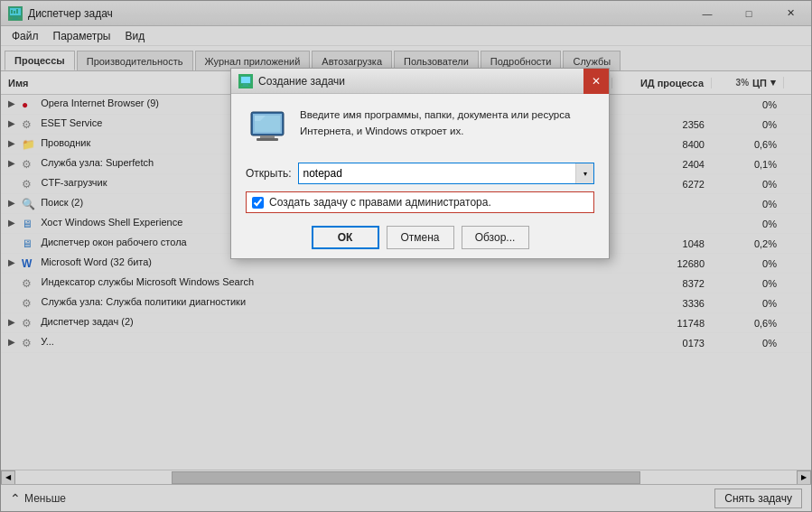 This screenshot has width=812, height=512. I want to click on dialog-body: Введите имя программы, папки, документа …, so click(420, 176).